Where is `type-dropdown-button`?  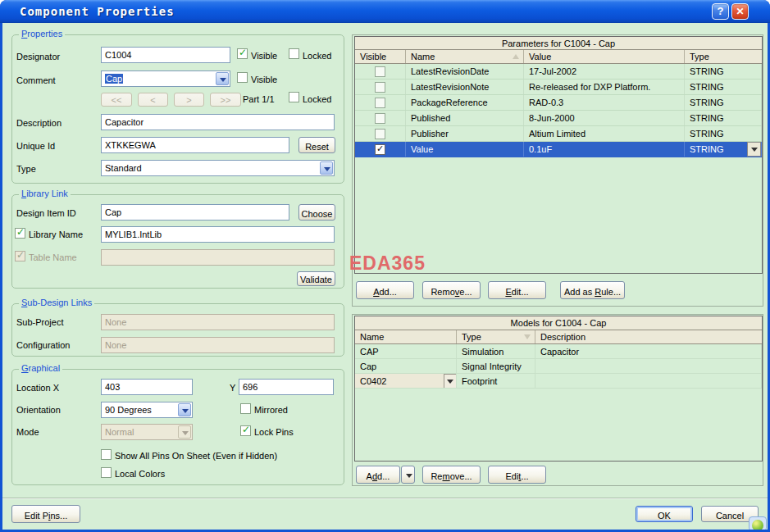
type-dropdown-button is located at coordinates (754, 149).